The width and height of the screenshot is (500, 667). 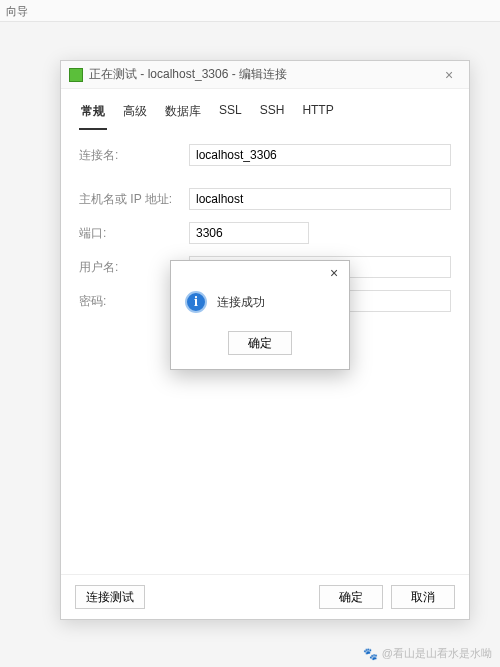 What do you see at coordinates (110, 597) in the screenshot?
I see `test-connection-button: 连接测试` at bounding box center [110, 597].